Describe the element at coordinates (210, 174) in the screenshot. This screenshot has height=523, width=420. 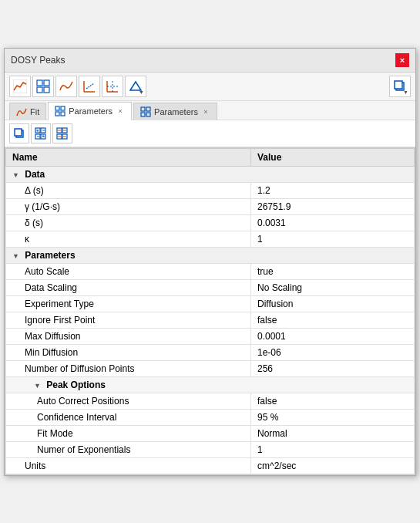
I see `section-data: ▼ Data` at that location.